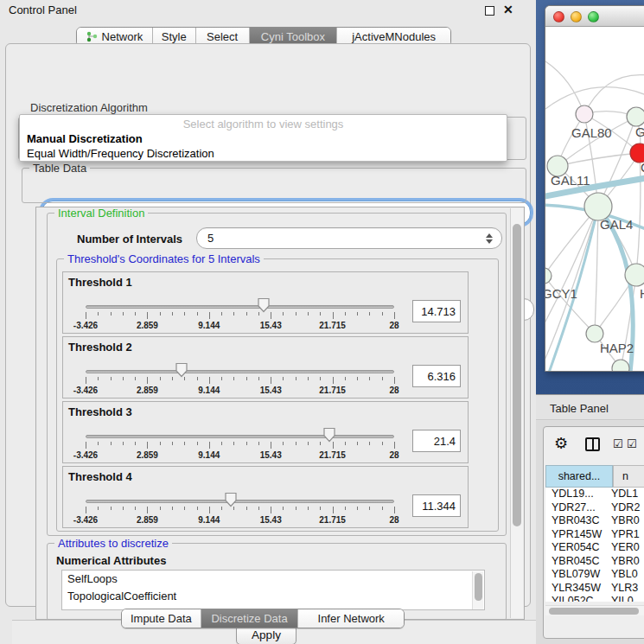 This screenshot has height=644, width=644. I want to click on cell-shared-name: YBL079W, so click(577, 575).